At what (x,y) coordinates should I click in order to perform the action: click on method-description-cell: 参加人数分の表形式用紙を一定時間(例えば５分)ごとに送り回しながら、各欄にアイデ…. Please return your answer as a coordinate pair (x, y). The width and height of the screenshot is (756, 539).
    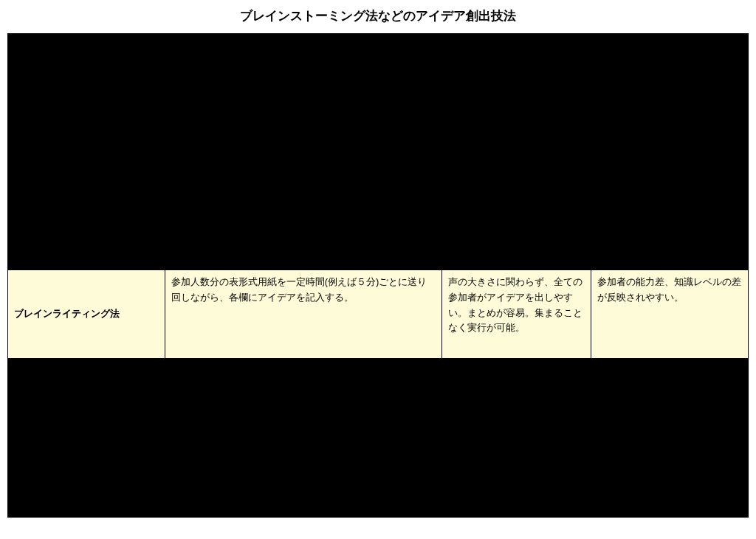
    Looking at the image, I should click on (303, 315).